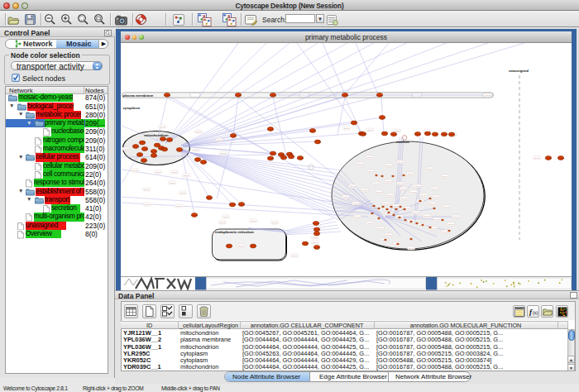 This screenshot has height=392, width=579. I want to click on svg-text: nucleus, so click(403, 142).